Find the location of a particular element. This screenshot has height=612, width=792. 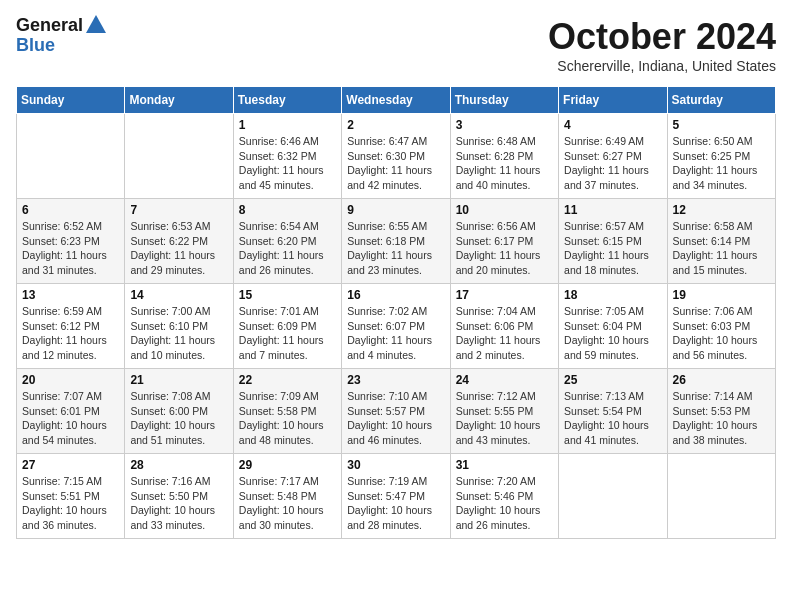

calendar-cell: 12Sunrise: 6:58 AMSunset: 6:14 PMDayligh… is located at coordinates (721, 242).